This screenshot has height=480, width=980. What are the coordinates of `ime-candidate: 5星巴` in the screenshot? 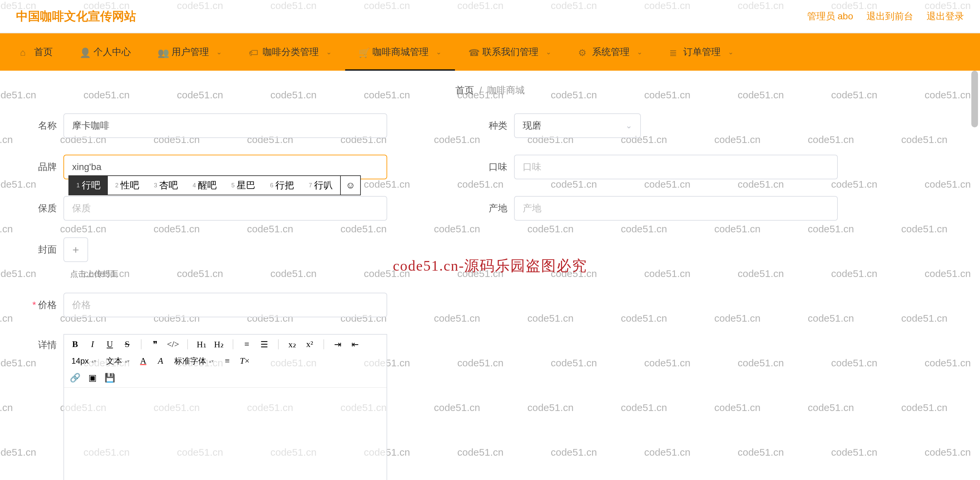 It's located at (243, 185).